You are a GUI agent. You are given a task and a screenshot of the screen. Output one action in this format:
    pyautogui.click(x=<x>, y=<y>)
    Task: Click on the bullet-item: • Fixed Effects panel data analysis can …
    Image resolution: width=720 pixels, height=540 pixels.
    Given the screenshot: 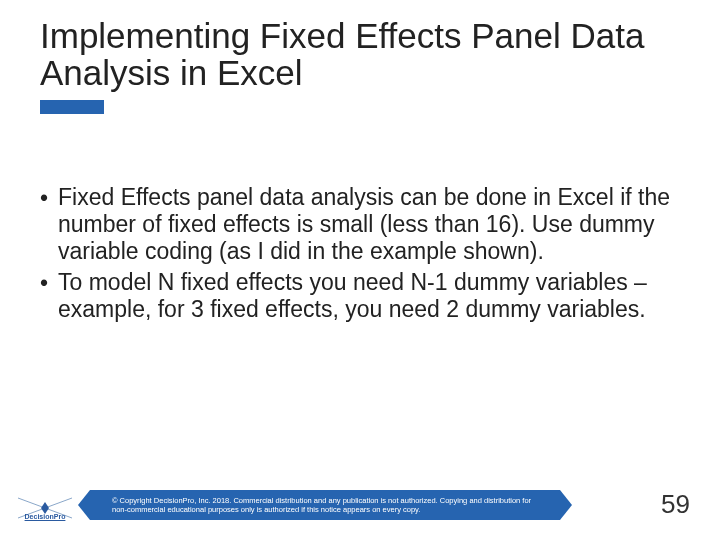 What is the action you would take?
    pyautogui.click(x=360, y=224)
    